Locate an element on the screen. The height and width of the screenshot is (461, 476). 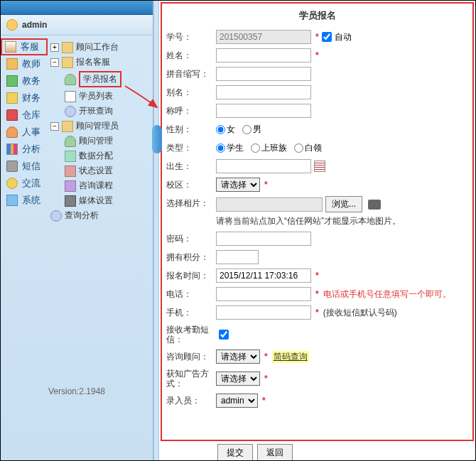
nav-item-chat: 交流 is located at coordinates (24, 183).